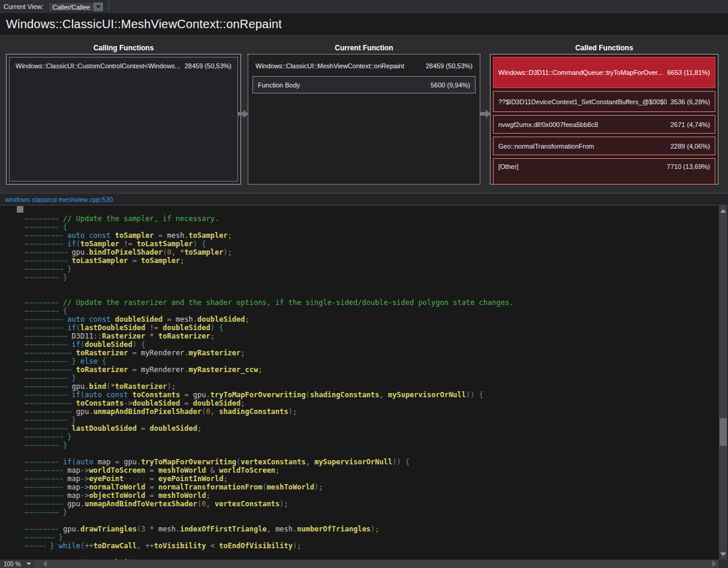 Image resolution: width=728 pixels, height=568 pixels. I want to click on called-function-value: 6653 (11,81%), so click(687, 72).